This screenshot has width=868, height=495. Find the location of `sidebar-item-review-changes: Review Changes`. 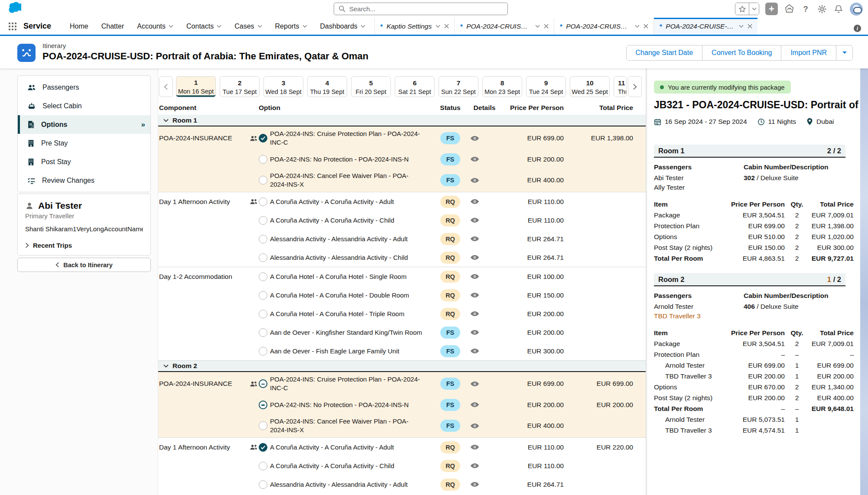

sidebar-item-review-changes: Review Changes is located at coordinates (84, 180).